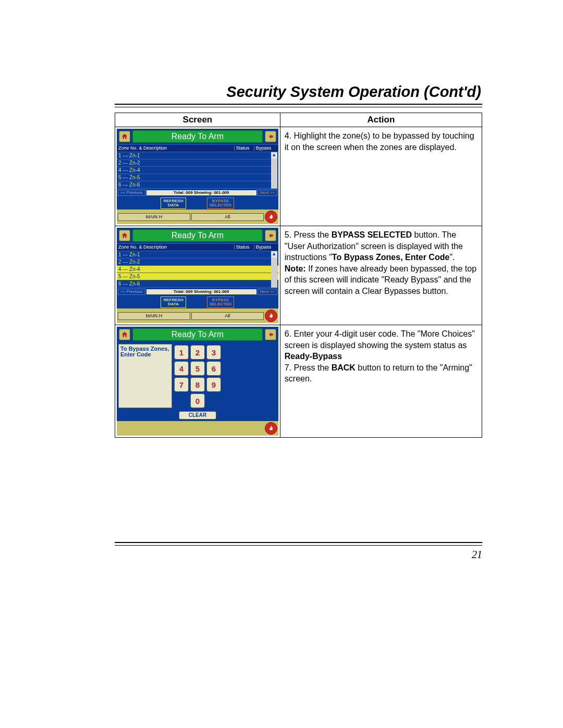 This screenshot has width=563, height=728. Describe the element at coordinates (198, 177) in the screenshot. I see `screenshot-cell-1: Ready To Arm Zone No. & Description Stat…` at that location.